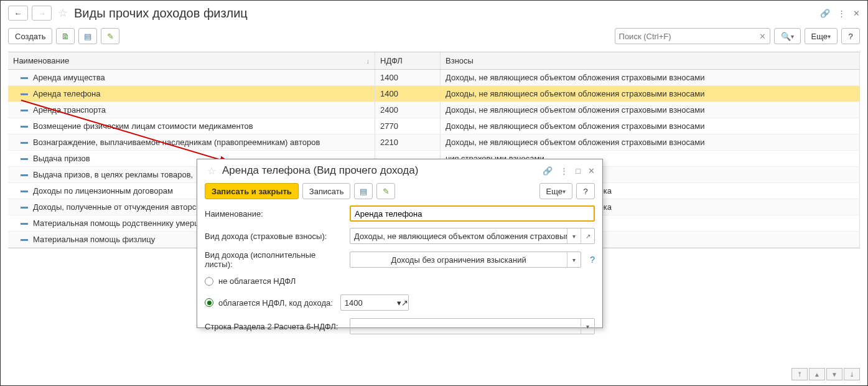 This screenshot has width=868, height=386. I want to click on label-section2: Строка Раздела 2 Расчета 6-НДФЛ:, so click(275, 326).